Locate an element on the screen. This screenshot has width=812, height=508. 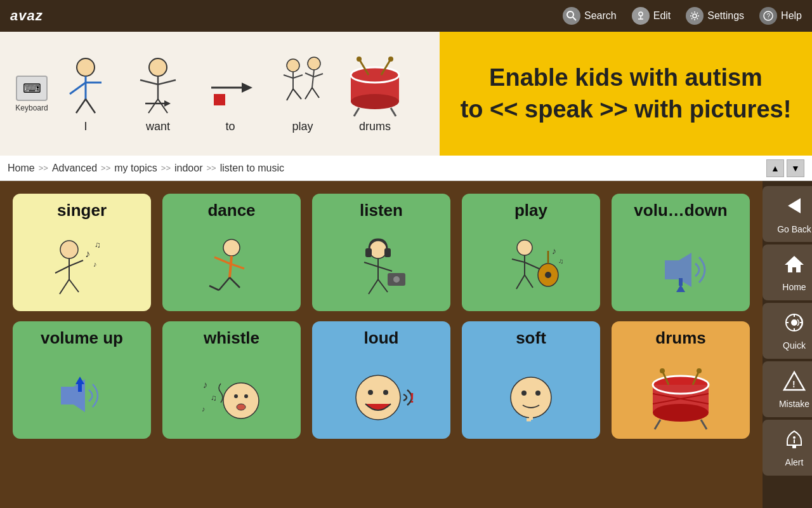
quick-button: Quick is located at coordinates (787, 331).